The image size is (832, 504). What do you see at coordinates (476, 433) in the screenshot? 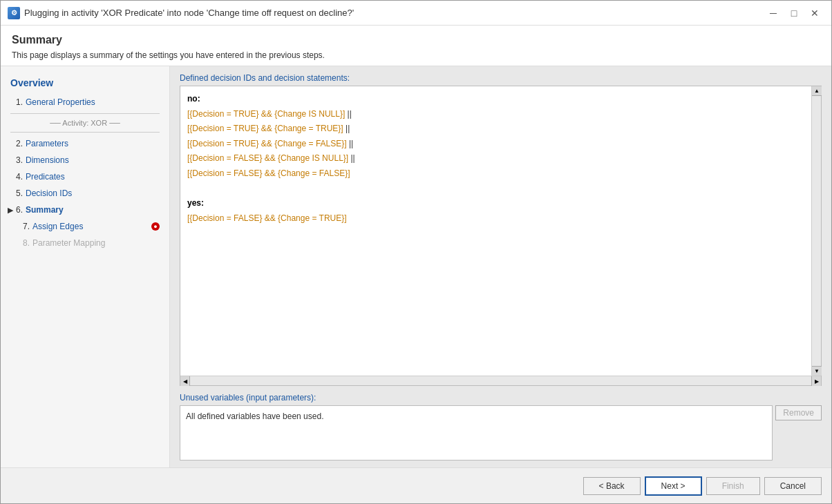
I see `unused-box: All defined variables have been used.` at bounding box center [476, 433].